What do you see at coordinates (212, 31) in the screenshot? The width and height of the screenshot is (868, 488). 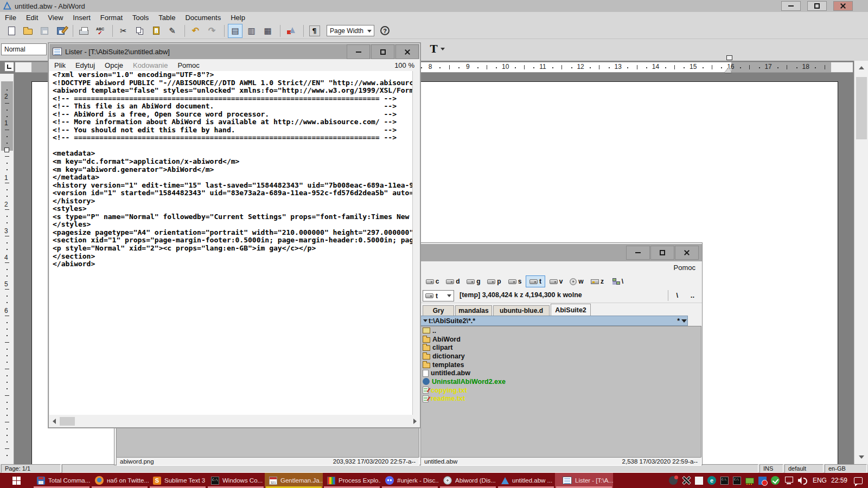 I see `redo-button: ↷` at bounding box center [212, 31].